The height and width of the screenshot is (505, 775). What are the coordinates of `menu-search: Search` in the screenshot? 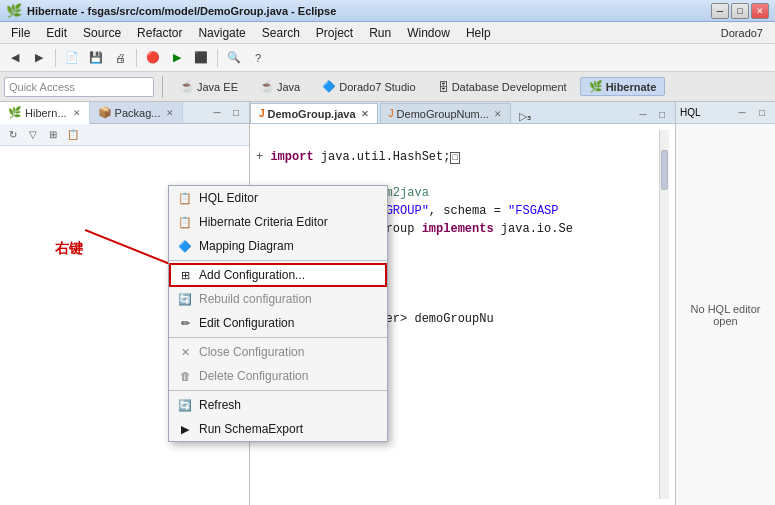 It's located at (281, 33).